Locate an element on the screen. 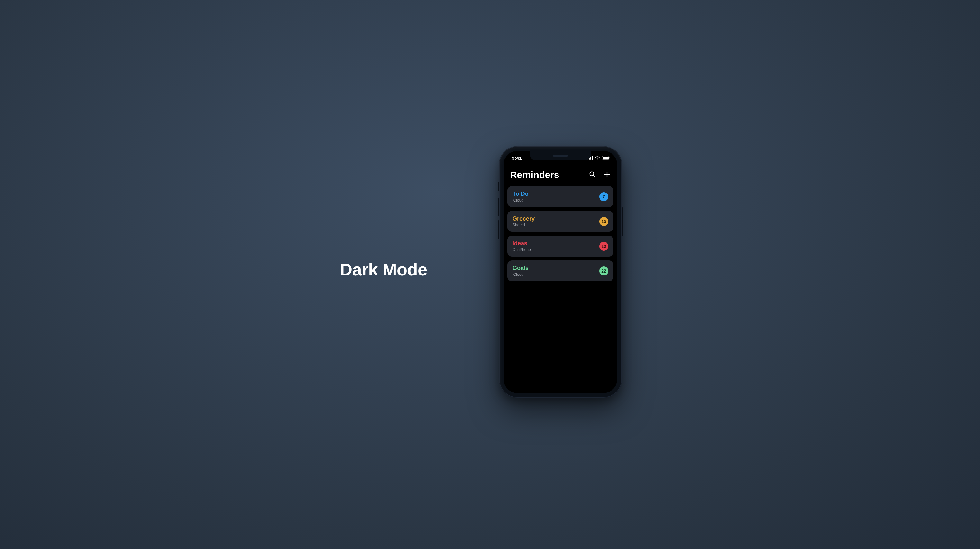 Image resolution: width=980 pixels, height=549 pixels. phone-silence-switch is located at coordinates (498, 186).